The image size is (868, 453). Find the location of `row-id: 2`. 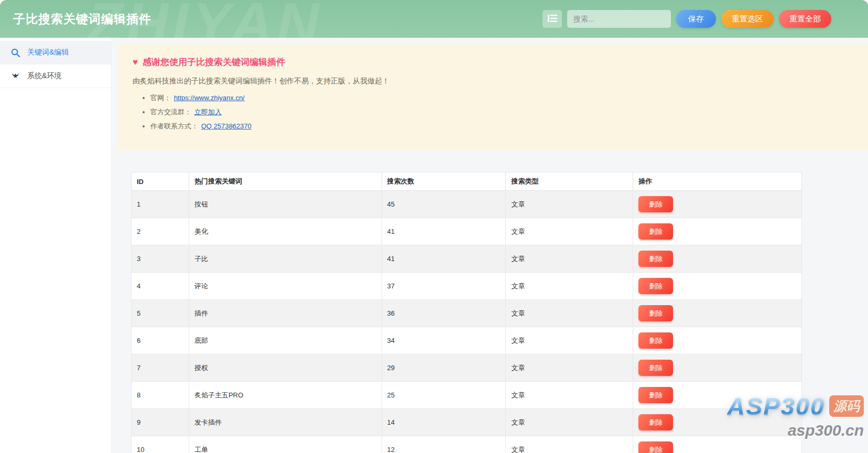

row-id: 2 is located at coordinates (160, 232).